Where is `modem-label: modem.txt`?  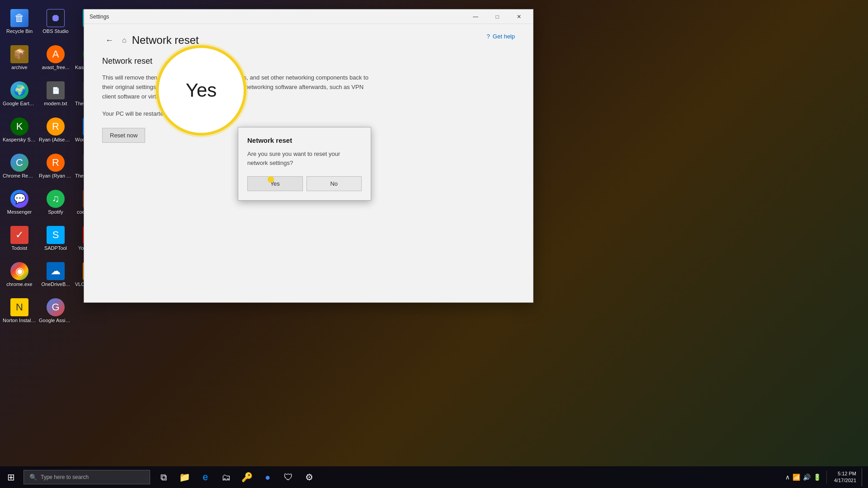 modem-label: modem.txt is located at coordinates (55, 103).